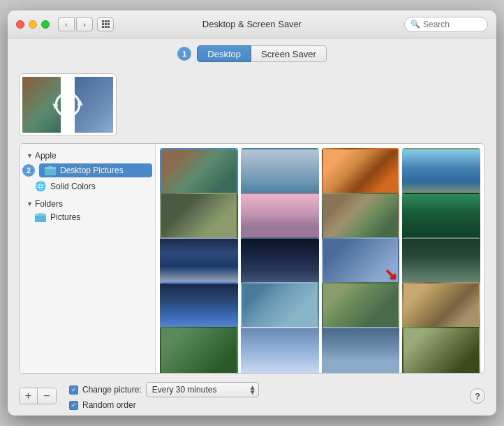 This screenshot has width=504, height=426. Describe the element at coordinates (87, 217) in the screenshot. I see `sidebar-item-pictures: Pictures` at that location.